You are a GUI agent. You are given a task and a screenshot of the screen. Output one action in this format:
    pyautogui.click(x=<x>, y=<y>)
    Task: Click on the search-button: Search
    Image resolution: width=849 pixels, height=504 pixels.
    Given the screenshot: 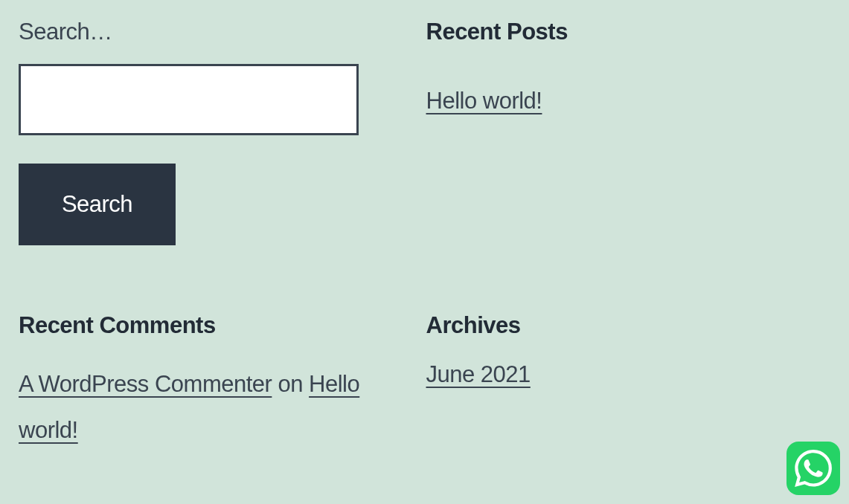 What is the action you would take?
    pyautogui.click(x=97, y=204)
    